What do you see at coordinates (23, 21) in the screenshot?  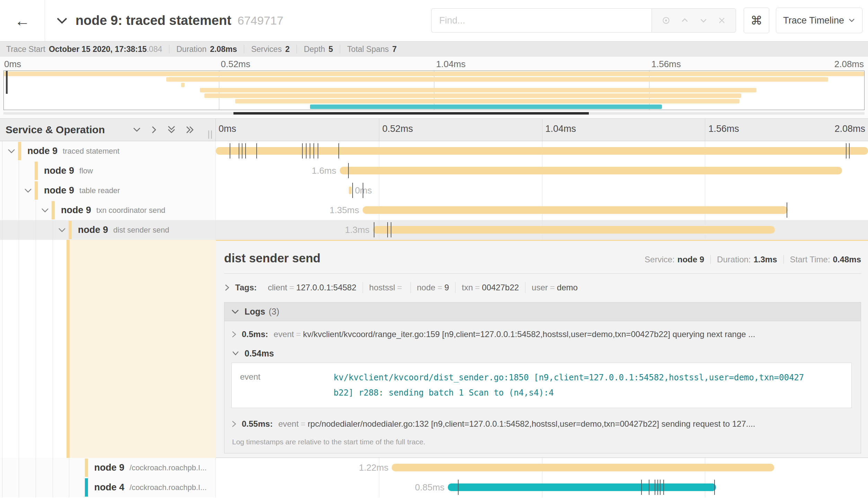 I see `back-button: ←` at bounding box center [23, 21].